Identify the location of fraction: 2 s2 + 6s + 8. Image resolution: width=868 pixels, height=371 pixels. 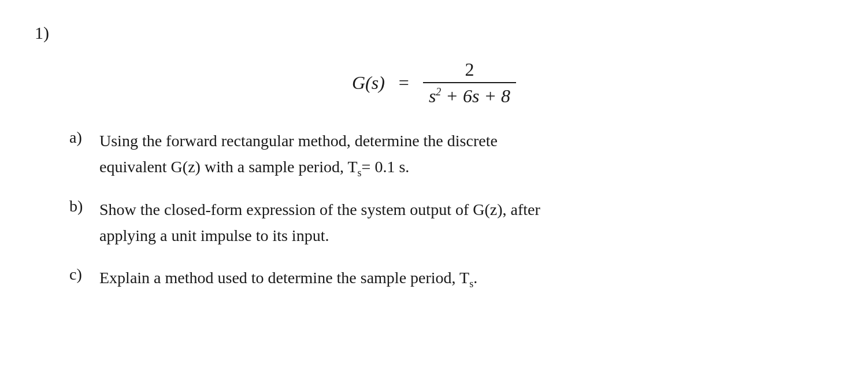
(469, 83).